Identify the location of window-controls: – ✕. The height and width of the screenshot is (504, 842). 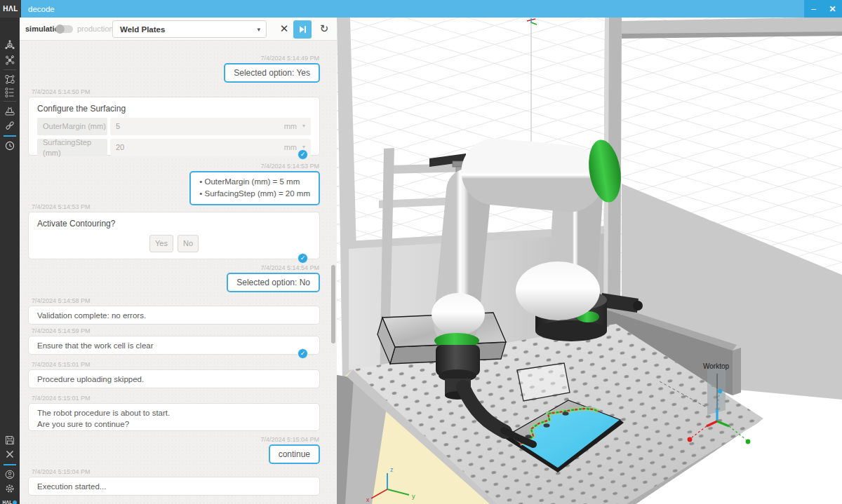
(823, 8).